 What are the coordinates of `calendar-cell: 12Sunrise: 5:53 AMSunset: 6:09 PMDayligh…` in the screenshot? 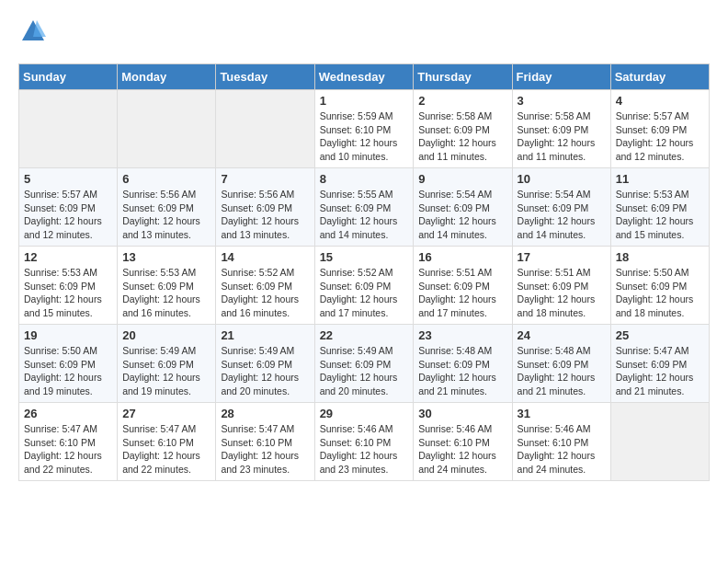 It's located at (68, 285).